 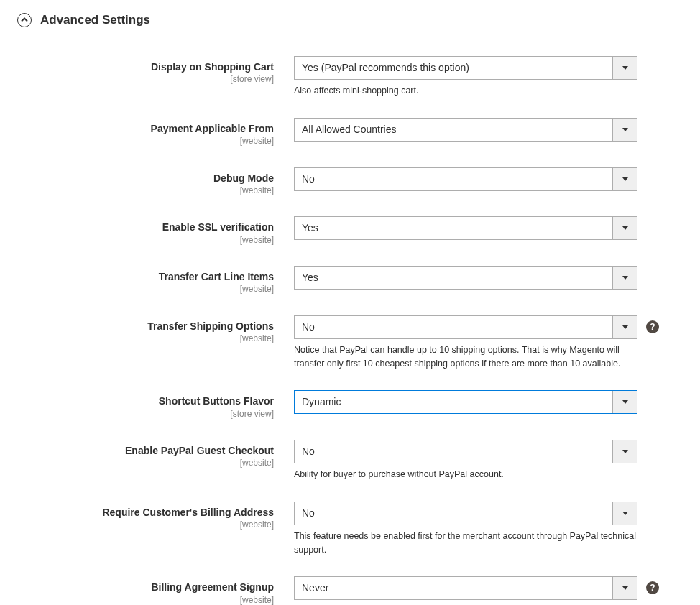 I want to click on field-note: Notice that PayPal can handle up to 10 s…, so click(x=465, y=357).